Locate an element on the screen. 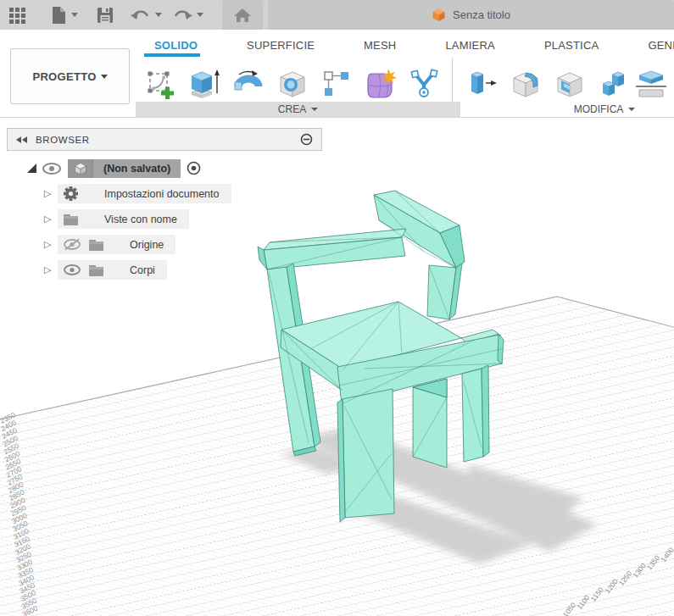 The image size is (674, 616). hole-icon is located at coordinates (292, 84).